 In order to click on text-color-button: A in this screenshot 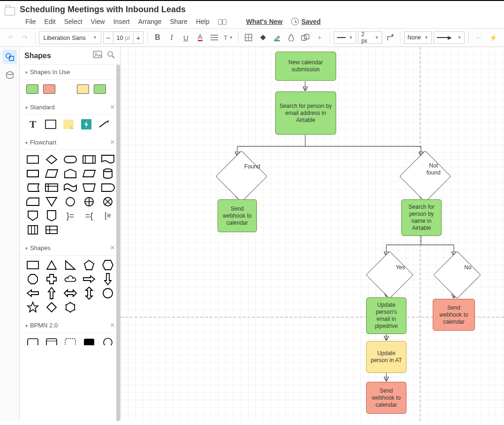, I will do `click(200, 38)`.